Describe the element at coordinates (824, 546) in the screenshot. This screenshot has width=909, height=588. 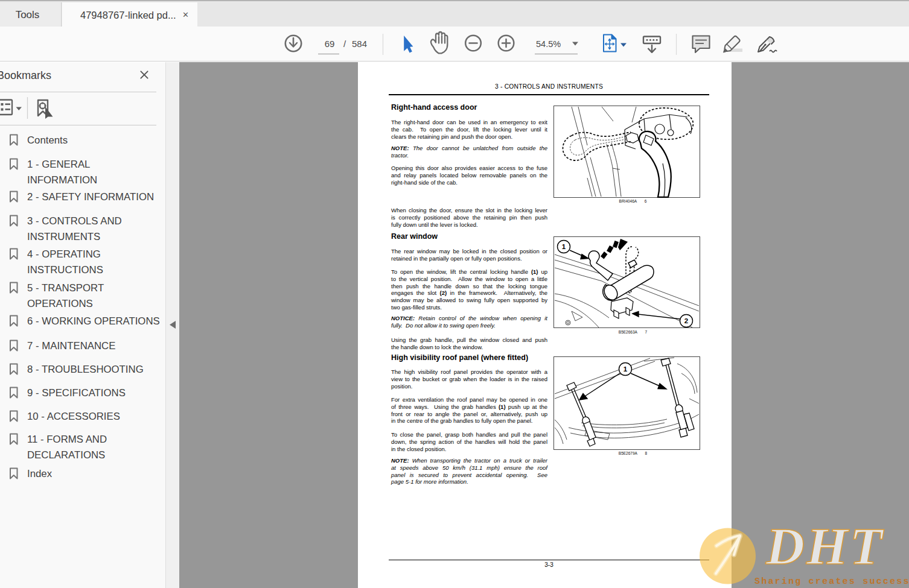
I see `svg-text: DHT` at that location.